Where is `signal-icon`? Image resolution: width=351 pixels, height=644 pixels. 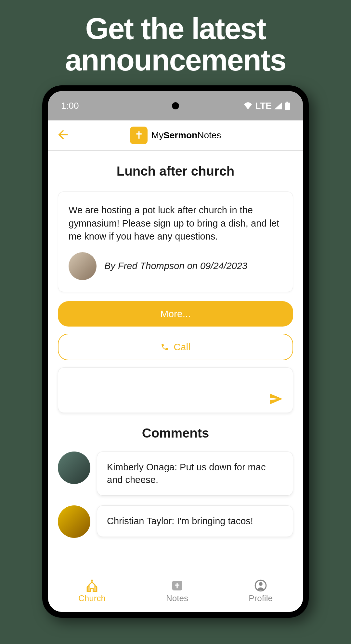 signal-icon is located at coordinates (278, 106).